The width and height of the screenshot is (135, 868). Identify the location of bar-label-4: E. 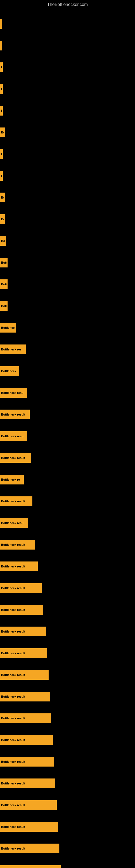
(1, 111).